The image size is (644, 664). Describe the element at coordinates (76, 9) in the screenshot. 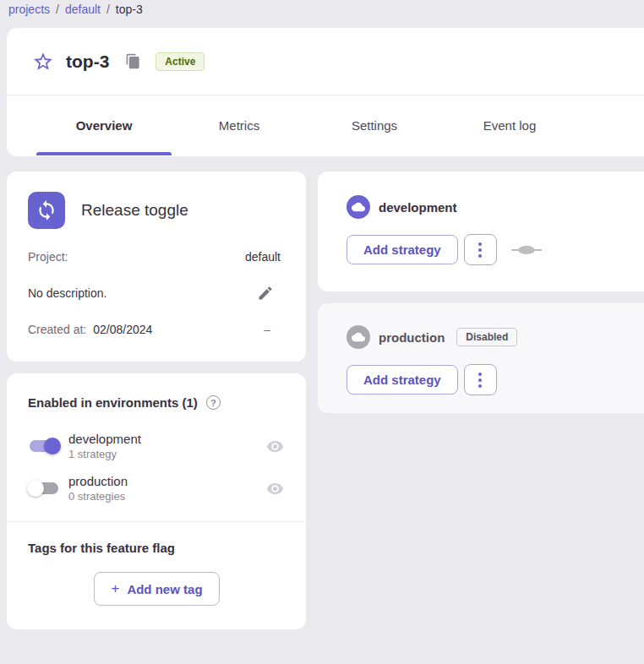

I see `breadcrumb: projects / default / top-3` at that location.